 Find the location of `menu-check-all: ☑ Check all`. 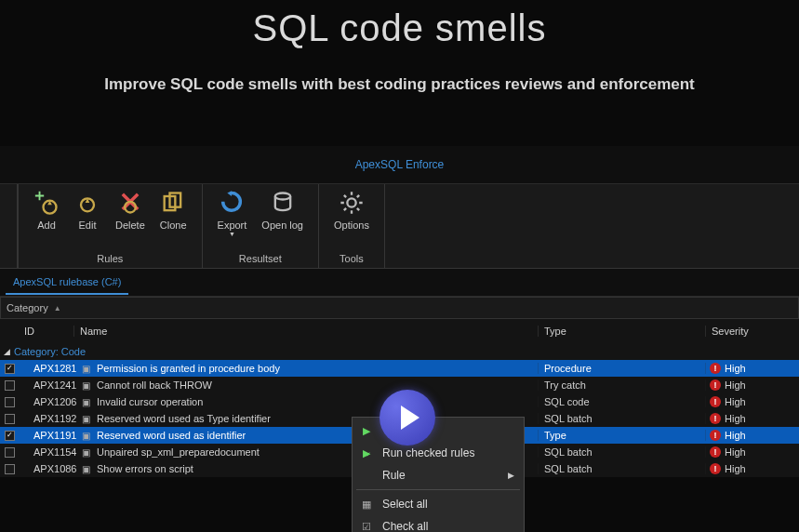

menu-check-all: ☑ Check all is located at coordinates (438, 524).